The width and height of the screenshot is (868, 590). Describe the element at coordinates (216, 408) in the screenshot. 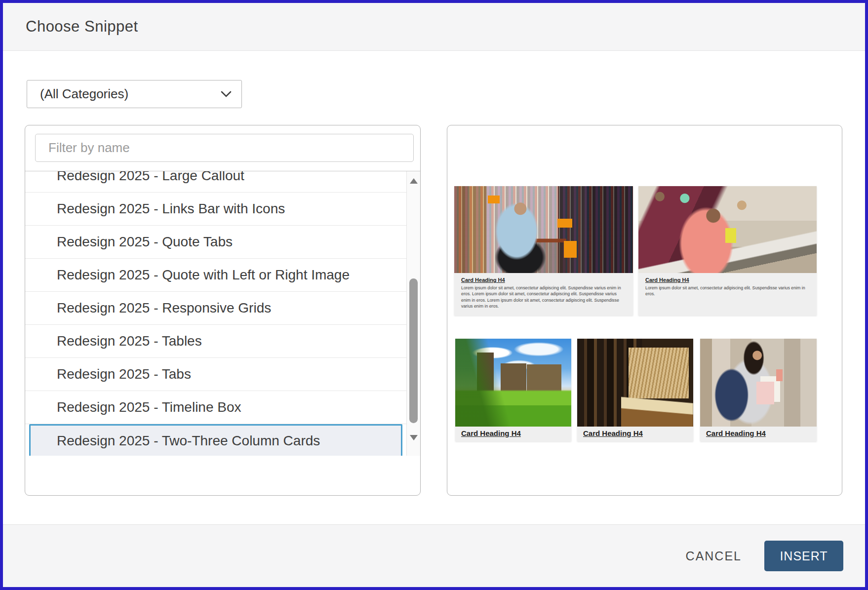

I see `snippet-item: Redesign 2025 - Timeline Box` at that location.